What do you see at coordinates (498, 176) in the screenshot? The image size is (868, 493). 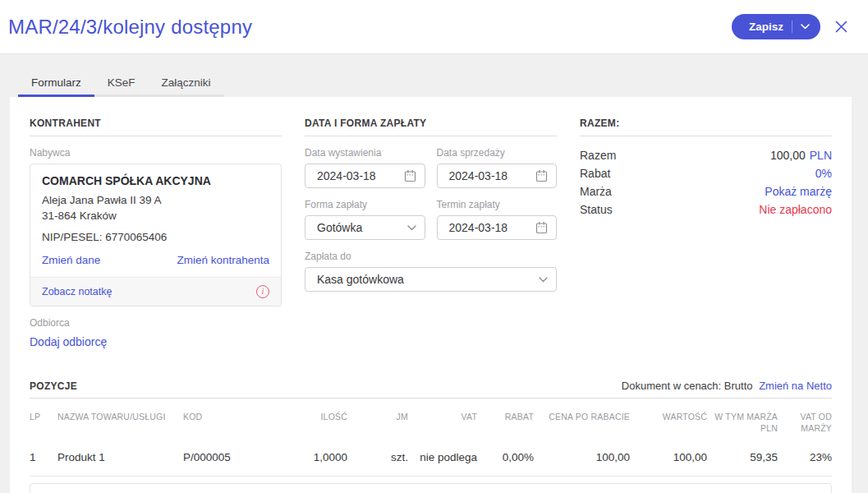 I see `sale-date-field: 2024-03-18` at bounding box center [498, 176].